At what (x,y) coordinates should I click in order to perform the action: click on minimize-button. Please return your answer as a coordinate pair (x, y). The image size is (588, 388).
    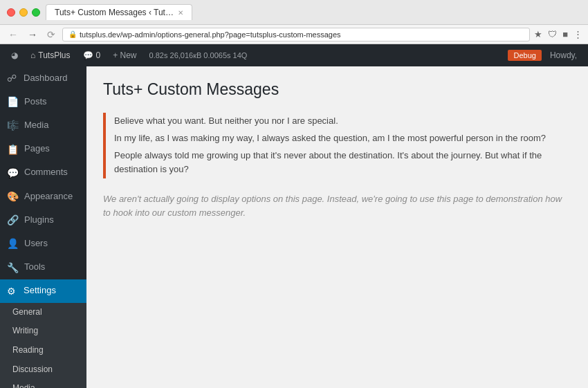
    Looking at the image, I should click on (24, 12).